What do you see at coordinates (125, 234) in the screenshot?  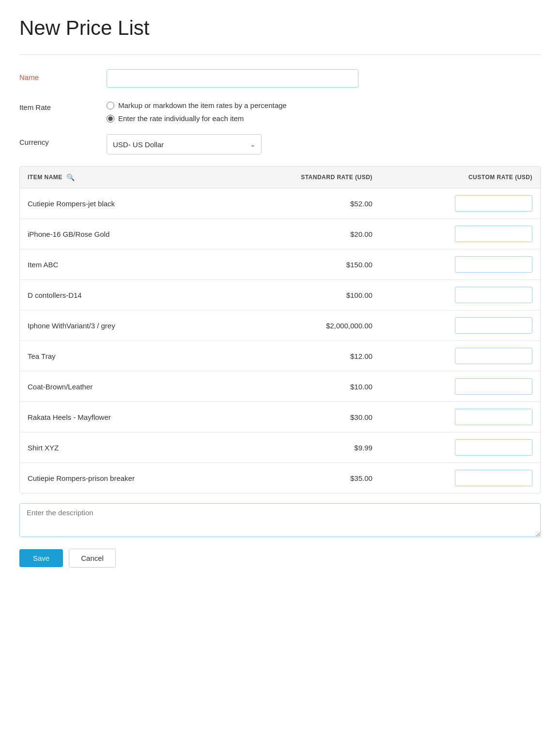 I see `item-name-cell: iPhone-16 GB/Rose Gold` at bounding box center [125, 234].